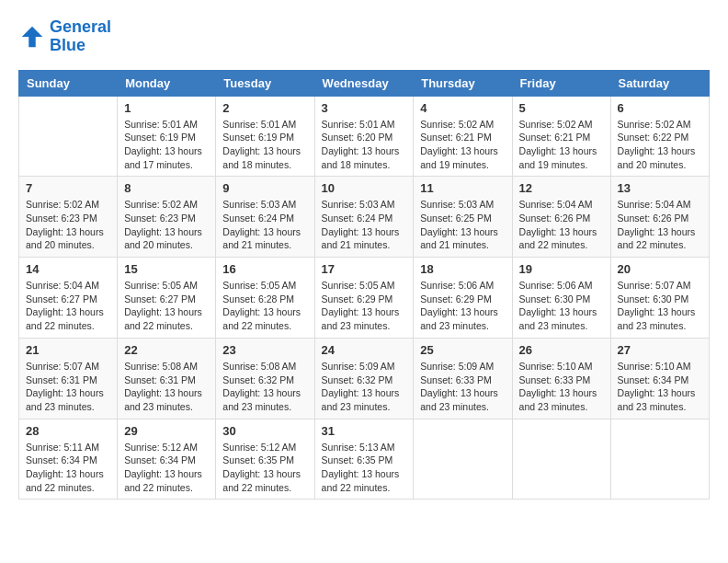  What do you see at coordinates (265, 217) in the screenshot?
I see `calendar-cell: 9Sunrise: 5:03 AMSunset: 6:24 PMDaylight…` at bounding box center [265, 217].